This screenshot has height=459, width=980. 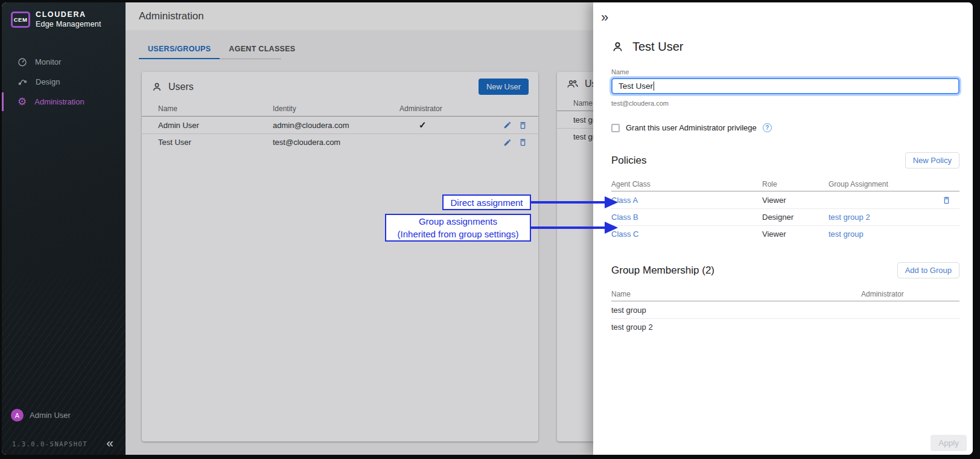 I want to click on policies-table-header: Agent Class Role Group Assignment, so click(x=786, y=184).